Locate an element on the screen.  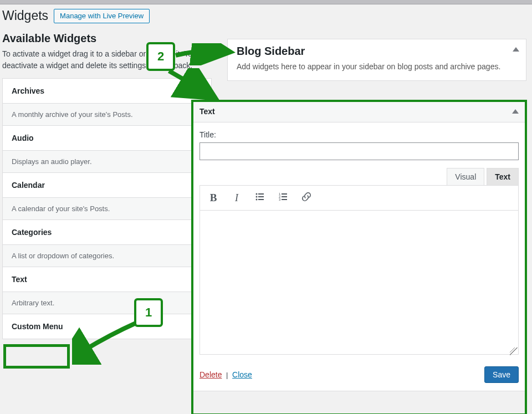
text-widget-header-title: Text is located at coordinates (207, 111).